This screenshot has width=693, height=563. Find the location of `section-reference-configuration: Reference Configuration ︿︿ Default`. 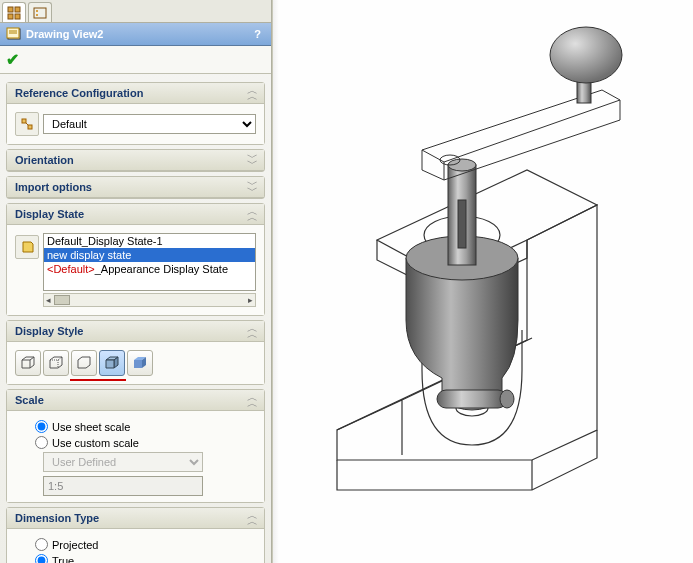

section-reference-configuration: Reference Configuration ︿︿ Default is located at coordinates (136, 114).